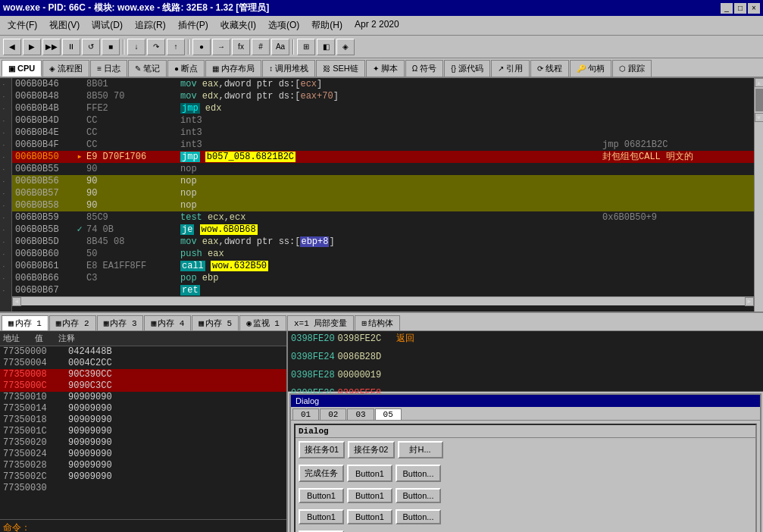 This screenshot has height=532, width=763. I want to click on menu-debug: 调试(D), so click(108, 26).